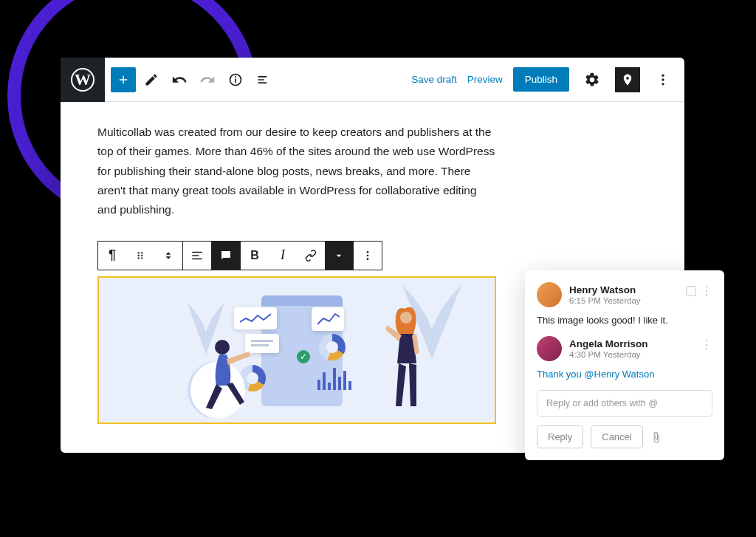 Image resolution: width=756 pixels, height=537 pixels. What do you see at coordinates (616, 437) in the screenshot?
I see `cancel-button: Cancel` at bounding box center [616, 437].